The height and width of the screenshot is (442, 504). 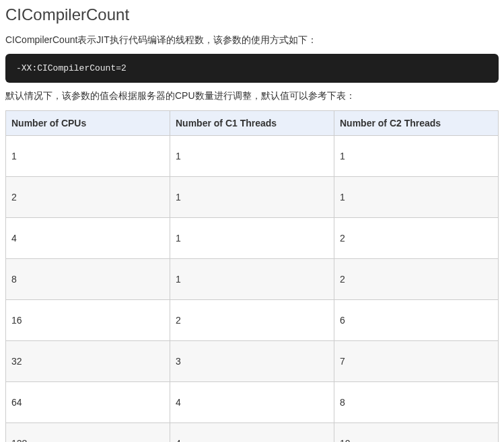 I want to click on table-row: 2 1 1, so click(x=252, y=196).